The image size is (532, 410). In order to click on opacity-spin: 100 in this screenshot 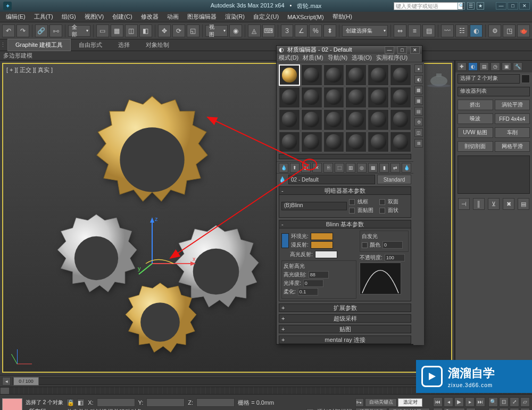, I will do `click(395, 258)`.